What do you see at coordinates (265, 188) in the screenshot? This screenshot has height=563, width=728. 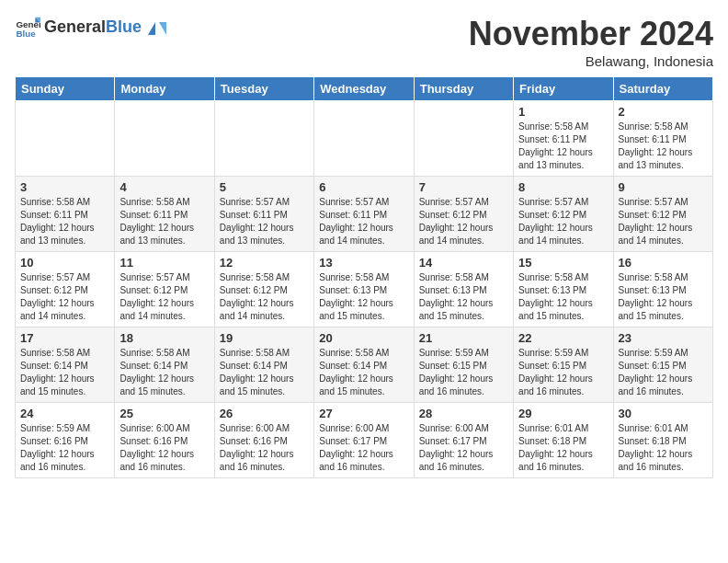 I see `day-number: 5` at bounding box center [265, 188].